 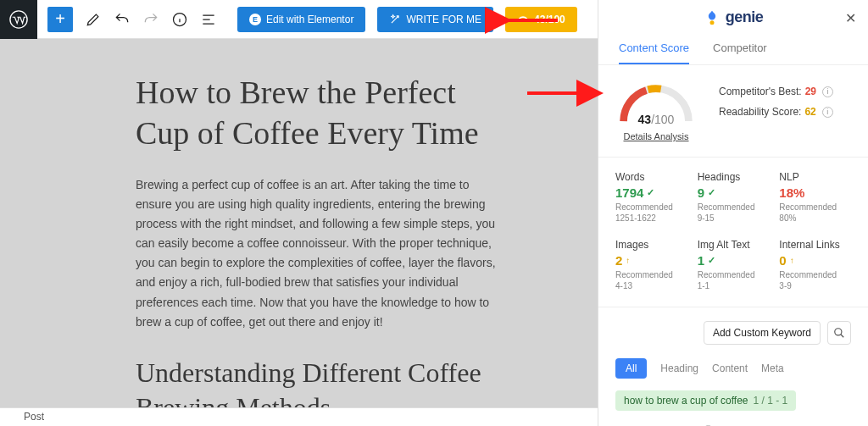 I want to click on score-side: Competitor's Best: 29 i Readability Scor…, so click(x=785, y=99).